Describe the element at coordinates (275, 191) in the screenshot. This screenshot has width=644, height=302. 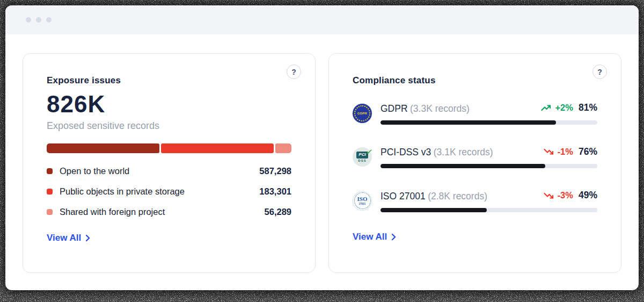
I see `legend-value: 183,301` at that location.